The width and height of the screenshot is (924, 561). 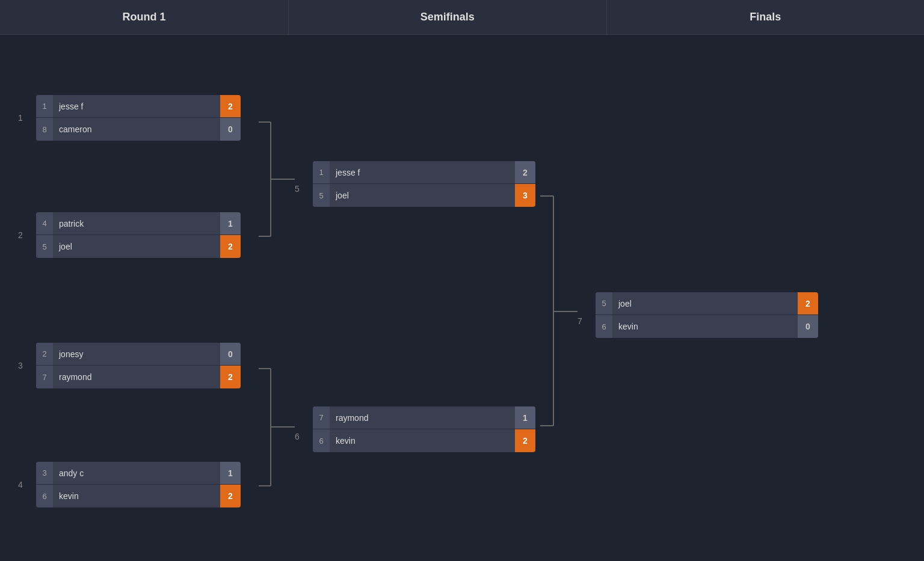 What do you see at coordinates (45, 224) in the screenshot?
I see `match2-seed1: 4` at bounding box center [45, 224].